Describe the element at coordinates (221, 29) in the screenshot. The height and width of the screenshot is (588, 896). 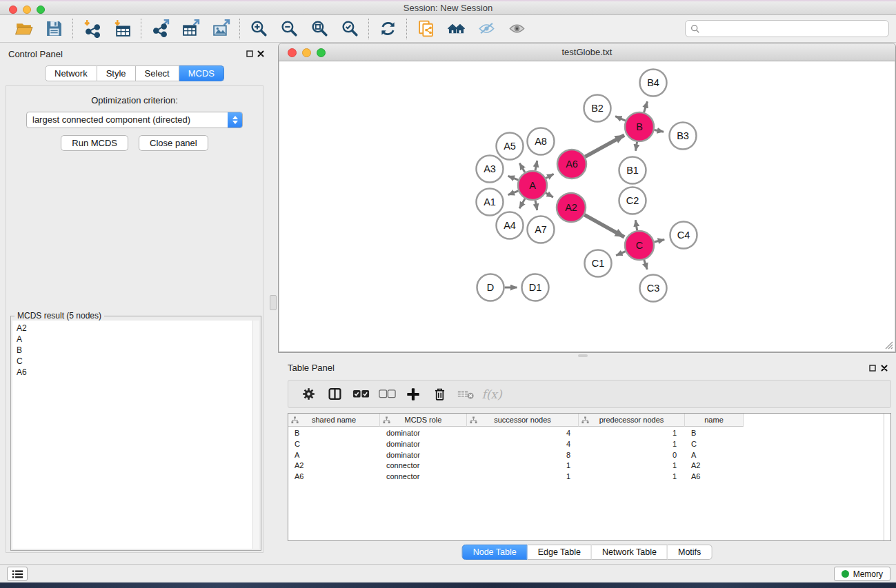
I see `export-image-button` at that location.